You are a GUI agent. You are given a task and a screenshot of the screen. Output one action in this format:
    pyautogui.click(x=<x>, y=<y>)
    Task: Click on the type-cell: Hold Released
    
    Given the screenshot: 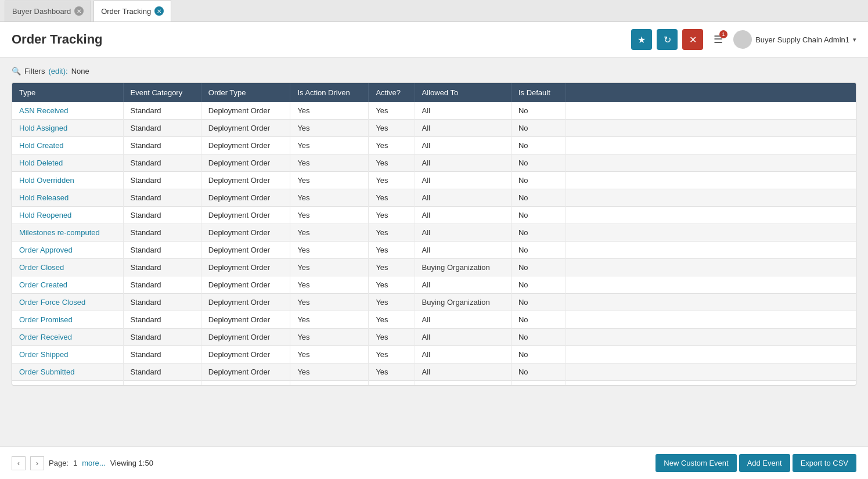 What is the action you would take?
    pyautogui.click(x=67, y=198)
    